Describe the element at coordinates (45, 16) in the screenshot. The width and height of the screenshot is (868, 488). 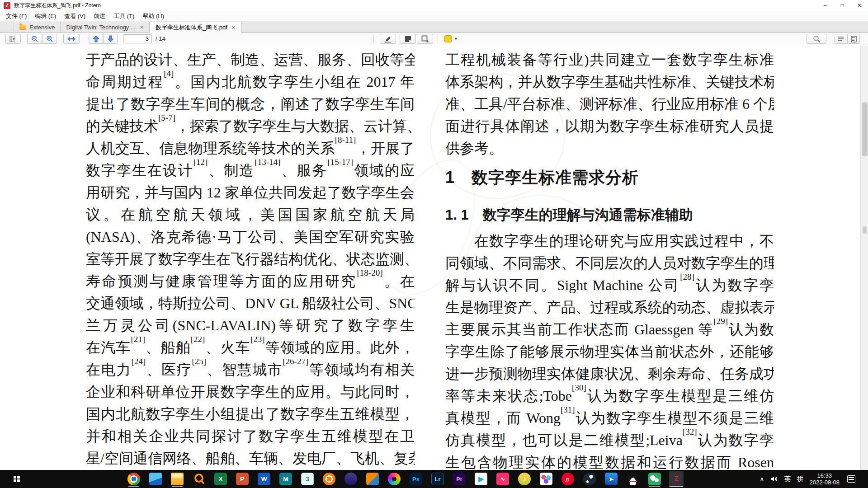
I see `menu-item-1: 编辑 (E)` at that location.